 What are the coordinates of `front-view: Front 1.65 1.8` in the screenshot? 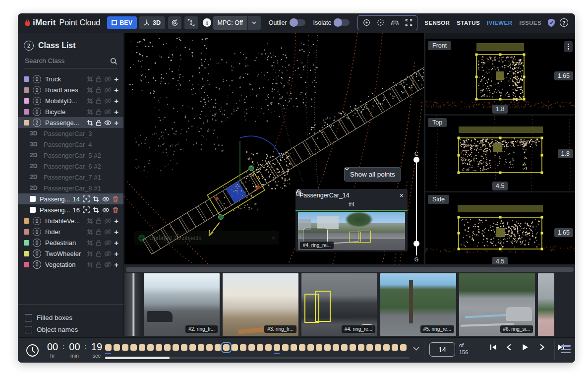 It's located at (500, 76).